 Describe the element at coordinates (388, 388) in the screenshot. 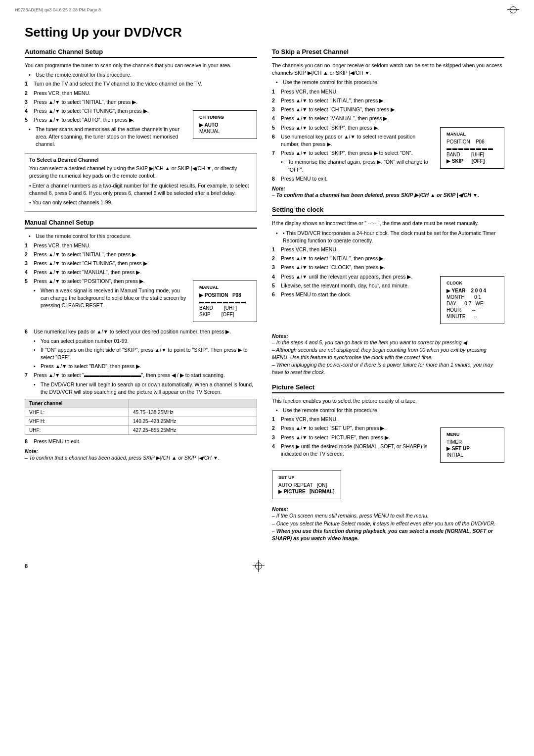

I see `section-picture-select-header: Picture Select` at that location.